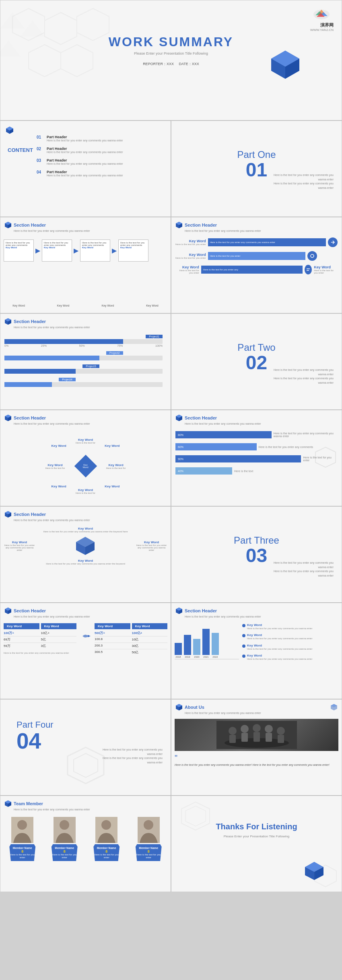 The height and width of the screenshot is (980, 342). Describe the element at coordinates (256, 348) in the screenshot. I see `part-two-label: Part Two` at that location.